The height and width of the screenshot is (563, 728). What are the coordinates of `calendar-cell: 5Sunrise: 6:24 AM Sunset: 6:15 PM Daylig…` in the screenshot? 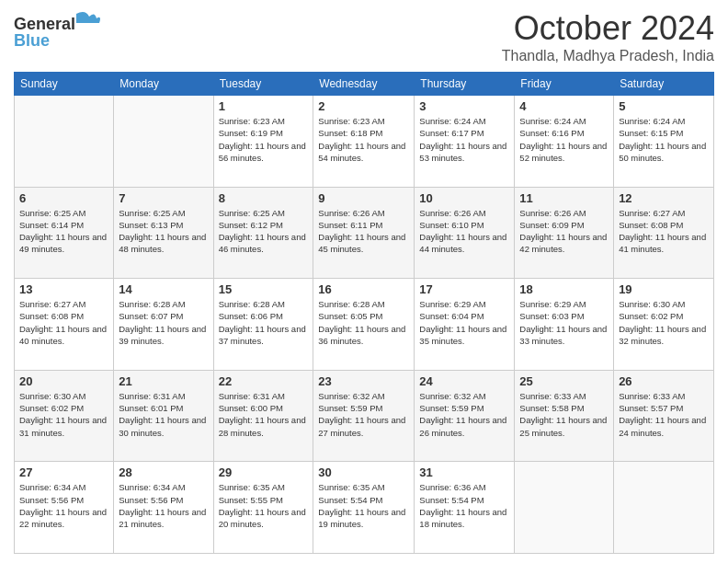 It's located at (664, 142).